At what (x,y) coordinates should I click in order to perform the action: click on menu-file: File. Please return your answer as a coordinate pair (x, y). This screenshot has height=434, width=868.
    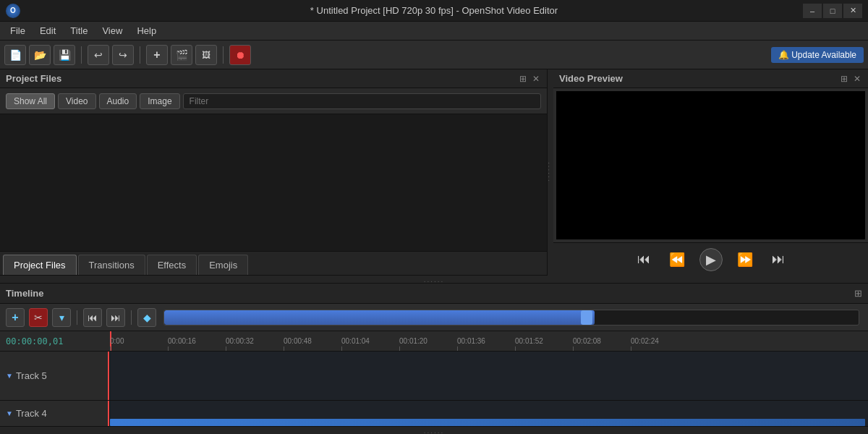
    Looking at the image, I should click on (17, 30).